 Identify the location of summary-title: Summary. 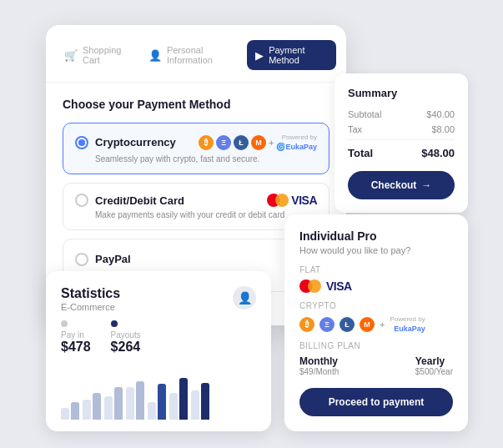
(401, 93).